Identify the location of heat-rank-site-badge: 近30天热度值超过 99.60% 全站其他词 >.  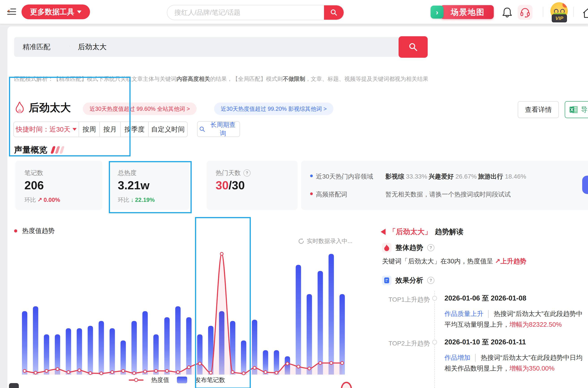
(140, 109).